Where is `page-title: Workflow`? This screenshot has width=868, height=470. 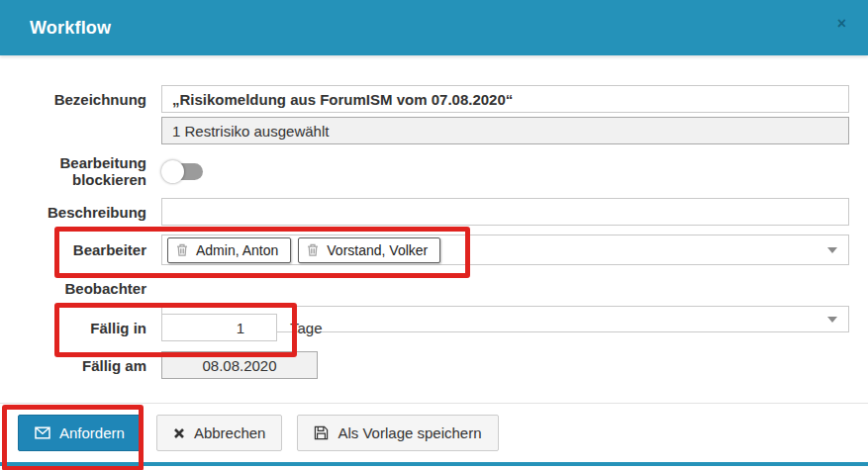
page-title: Workflow is located at coordinates (70, 28).